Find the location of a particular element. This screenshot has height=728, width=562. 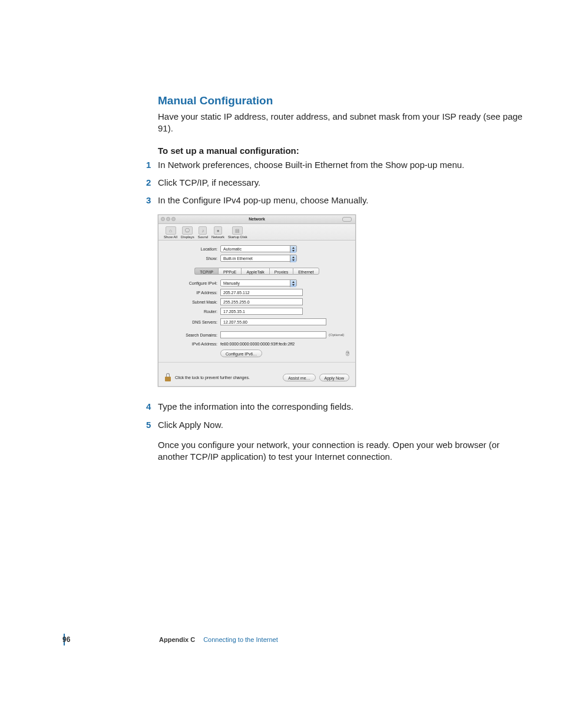

page-number: 96 is located at coordinates (66, 640).